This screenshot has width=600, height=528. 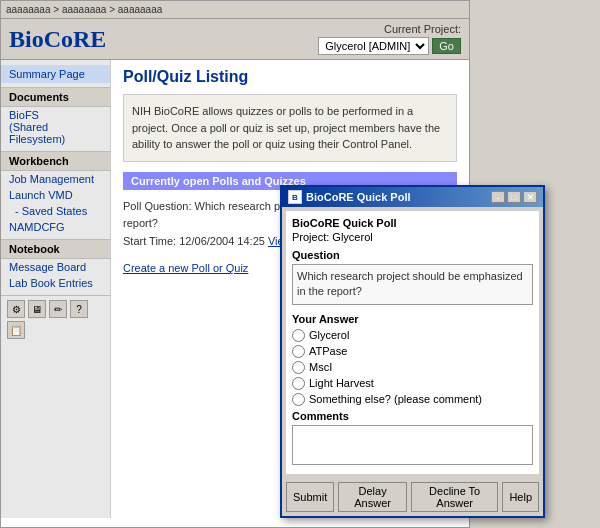 What do you see at coordinates (412, 336) in the screenshot?
I see `radio-option-glycerol: Glycerol` at bounding box center [412, 336].